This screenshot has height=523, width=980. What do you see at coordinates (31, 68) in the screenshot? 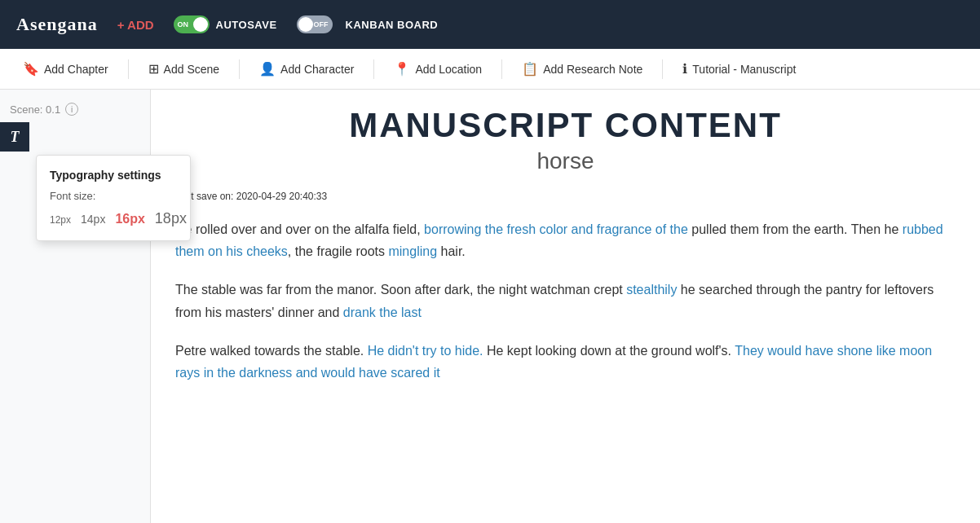
I see `bookmark-icon: 🔖` at bounding box center [31, 68].